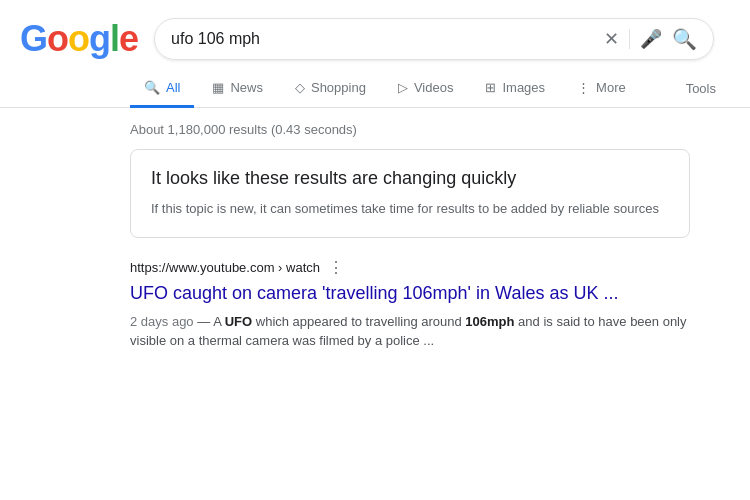  I want to click on result-title: UFO caught on camera 'travelling 106mph'…, so click(410, 294).